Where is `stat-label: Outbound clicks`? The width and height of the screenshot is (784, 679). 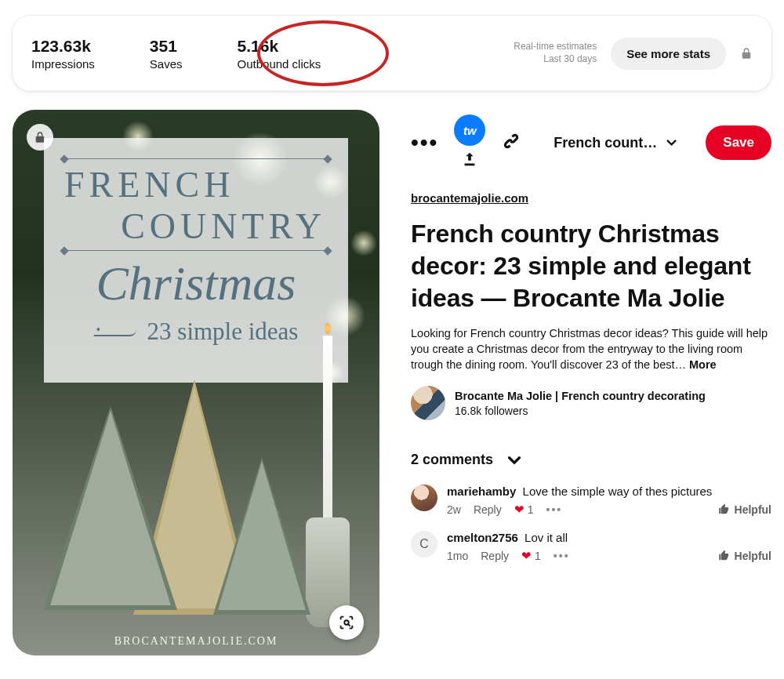 stat-label: Outbound clicks is located at coordinates (279, 64).